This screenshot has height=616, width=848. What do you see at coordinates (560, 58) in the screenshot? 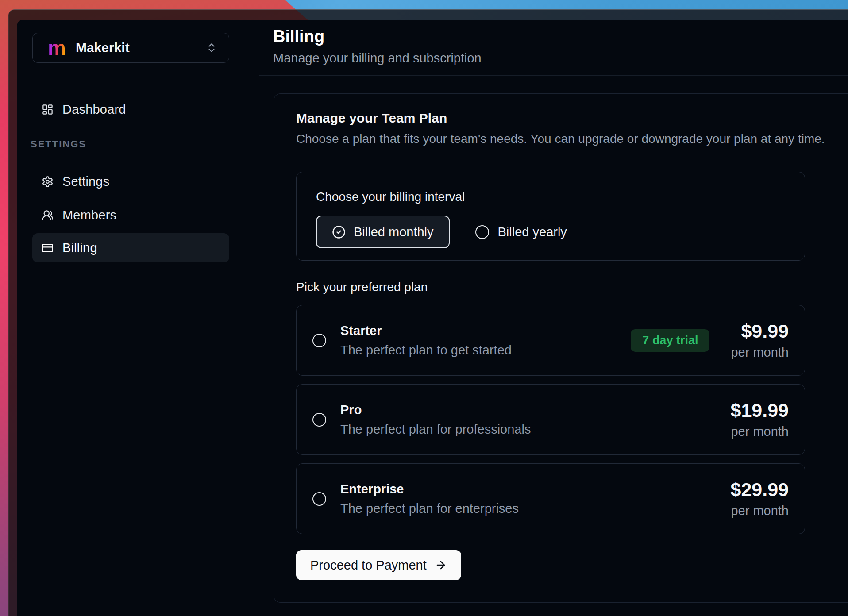
I see `page-subtitle: Manage your billing and subscription` at bounding box center [560, 58].